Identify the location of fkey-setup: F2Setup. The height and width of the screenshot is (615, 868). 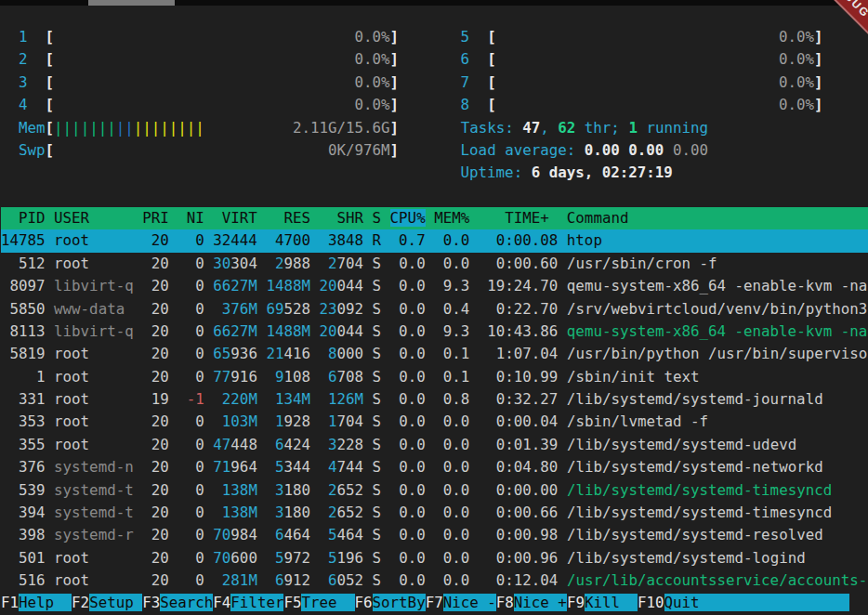
(107, 602).